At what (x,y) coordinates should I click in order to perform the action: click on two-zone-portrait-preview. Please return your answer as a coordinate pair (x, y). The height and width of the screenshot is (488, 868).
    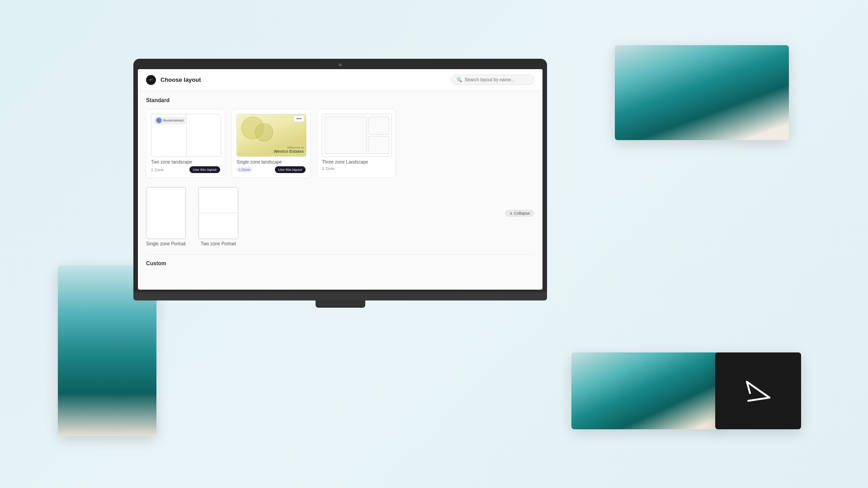
    Looking at the image, I should click on (218, 213).